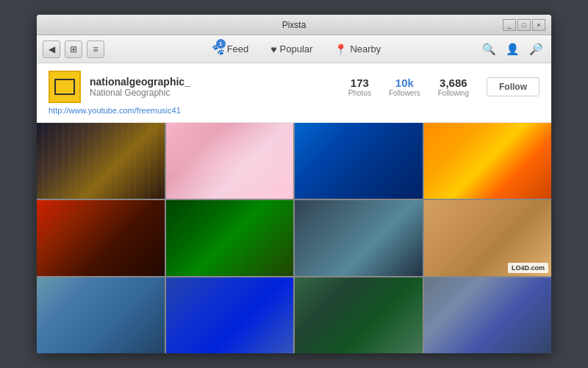  I want to click on nav-nearby: 📍 Nearby, so click(357, 49).